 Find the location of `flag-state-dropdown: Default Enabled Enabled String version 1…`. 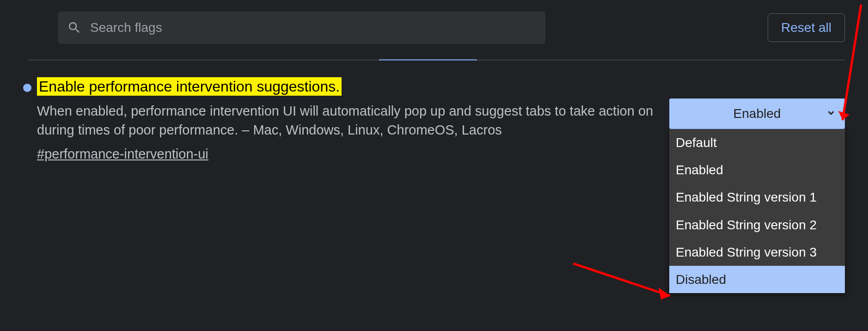

flag-state-dropdown: Default Enabled Enabled String version 1… is located at coordinates (757, 211).